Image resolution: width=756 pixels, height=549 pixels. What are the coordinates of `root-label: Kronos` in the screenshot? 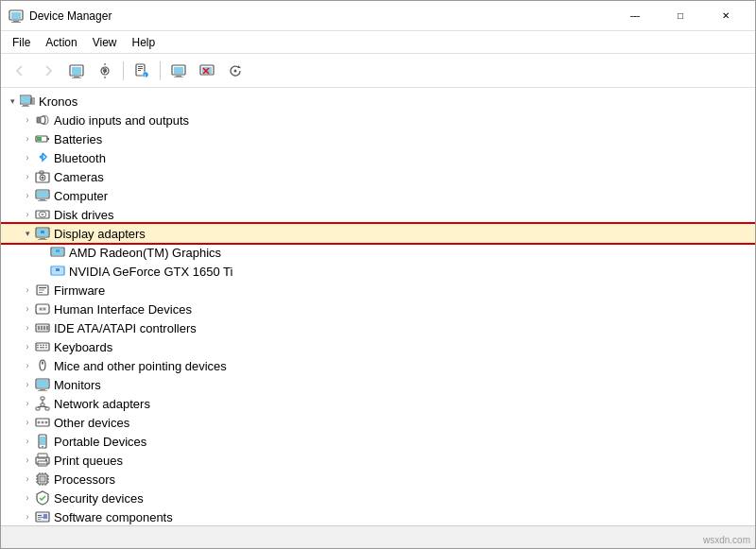 It's located at (59, 102).